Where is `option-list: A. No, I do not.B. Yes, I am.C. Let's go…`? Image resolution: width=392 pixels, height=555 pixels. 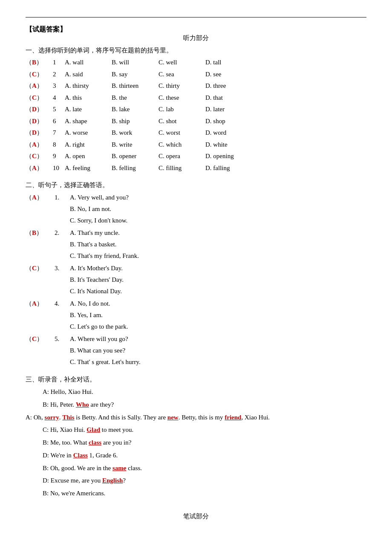
option-list: A. No, I do not.B. Yes, I am.C. Let's go… is located at coordinates (216, 315).